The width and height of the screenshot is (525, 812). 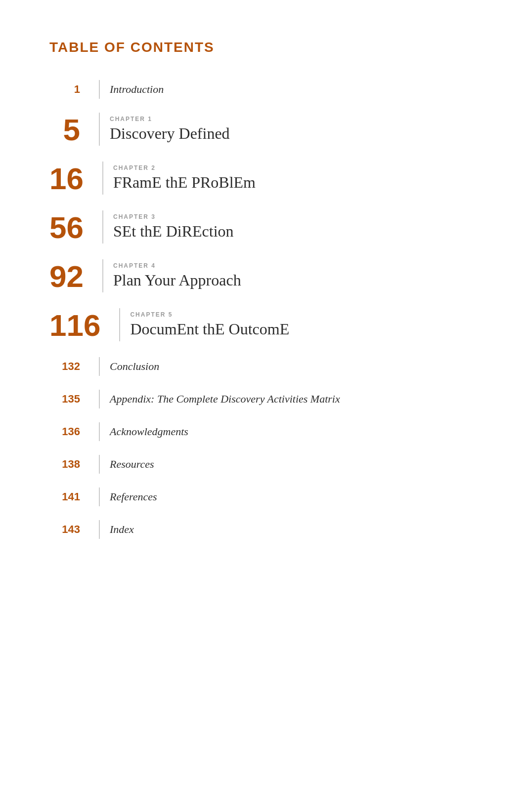 I want to click on divider-chapter4, so click(x=103, y=276).